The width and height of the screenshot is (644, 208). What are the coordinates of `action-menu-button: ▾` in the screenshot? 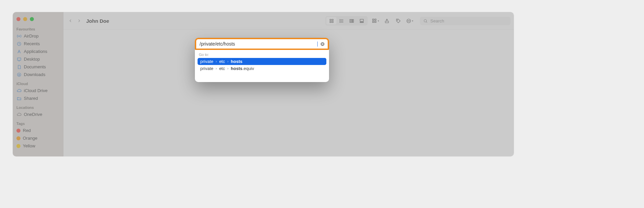 It's located at (410, 21).